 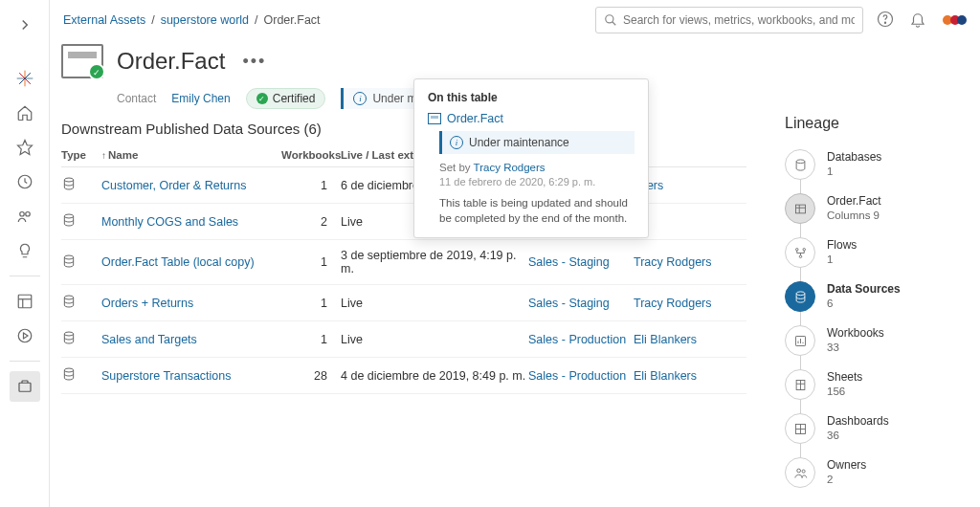 I want to click on nav-recommendations, so click(x=25, y=251).